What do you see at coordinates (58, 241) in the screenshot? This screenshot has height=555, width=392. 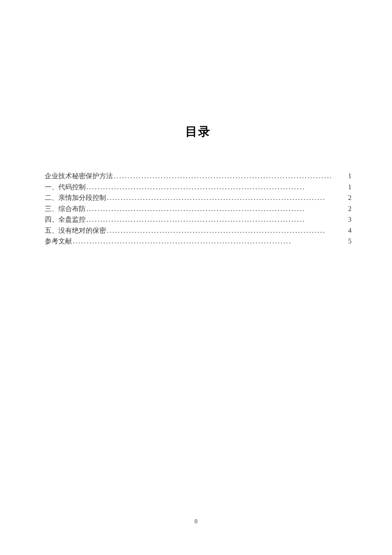 I see `toc-entry-label: 参考文献` at bounding box center [58, 241].